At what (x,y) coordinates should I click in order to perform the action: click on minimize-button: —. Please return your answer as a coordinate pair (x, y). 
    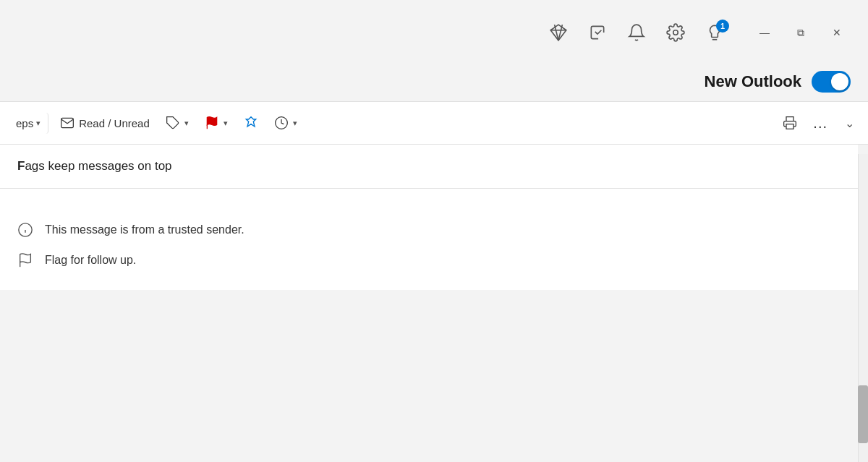
    Looking at the image, I should click on (765, 33).